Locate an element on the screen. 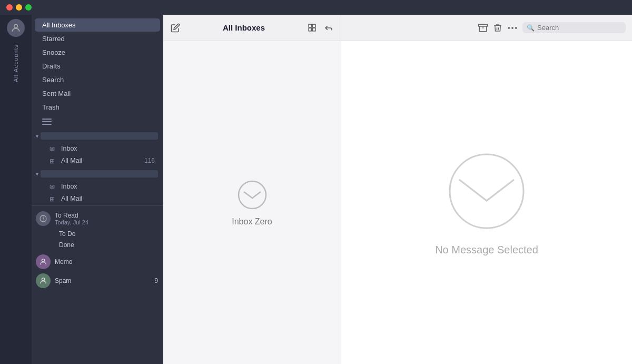  more-menu-button is located at coordinates (97, 122).